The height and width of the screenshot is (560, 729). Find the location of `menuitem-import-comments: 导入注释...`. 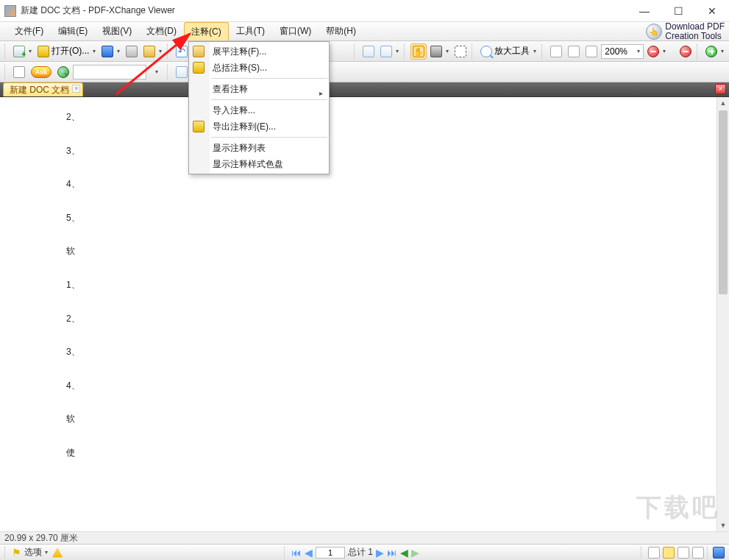

menuitem-import-comments: 导入注释... is located at coordinates (259, 110).